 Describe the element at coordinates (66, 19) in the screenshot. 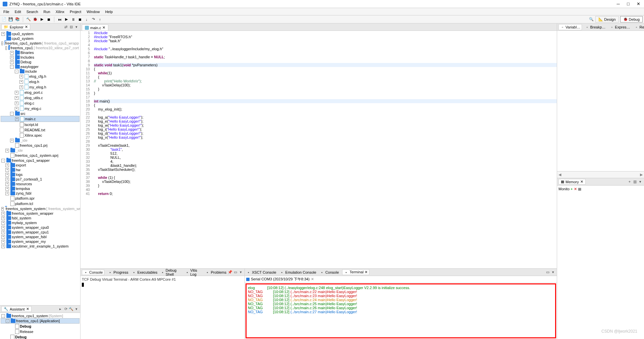

I see `resume-button: ▶` at that location.